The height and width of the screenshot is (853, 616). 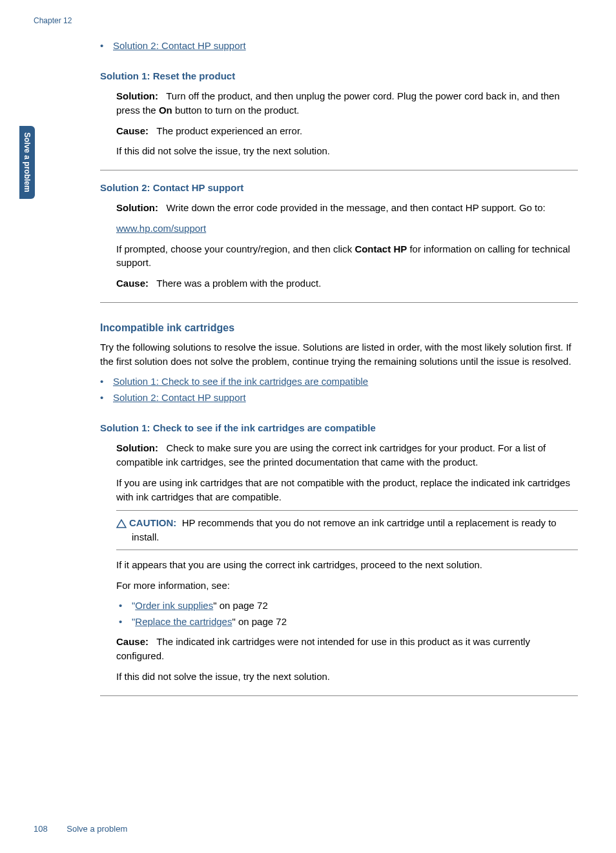 What do you see at coordinates (339, 45) in the screenshot?
I see `top-bullet-list: Solution 2: Contact HP support` at bounding box center [339, 45].